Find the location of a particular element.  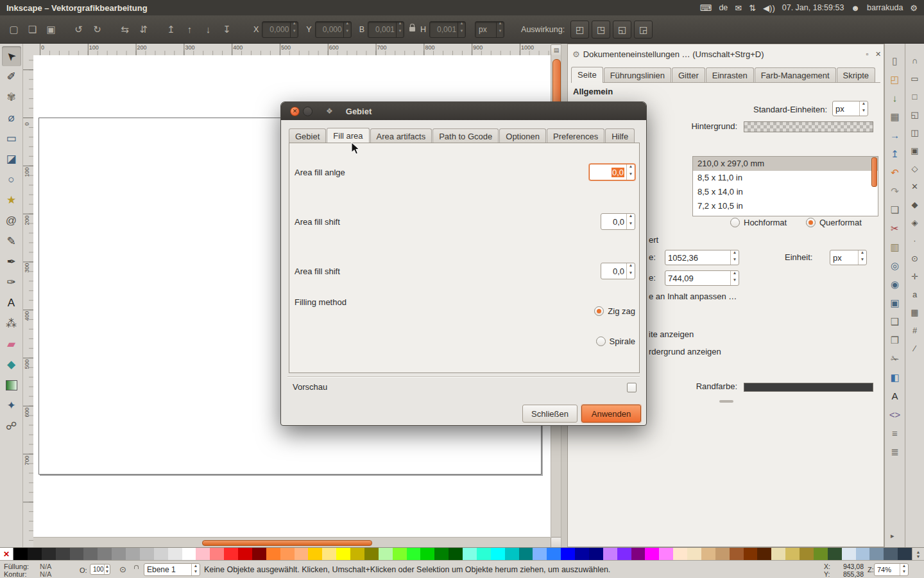

affect-move-gradients-button: ◱ is located at coordinates (622, 30).